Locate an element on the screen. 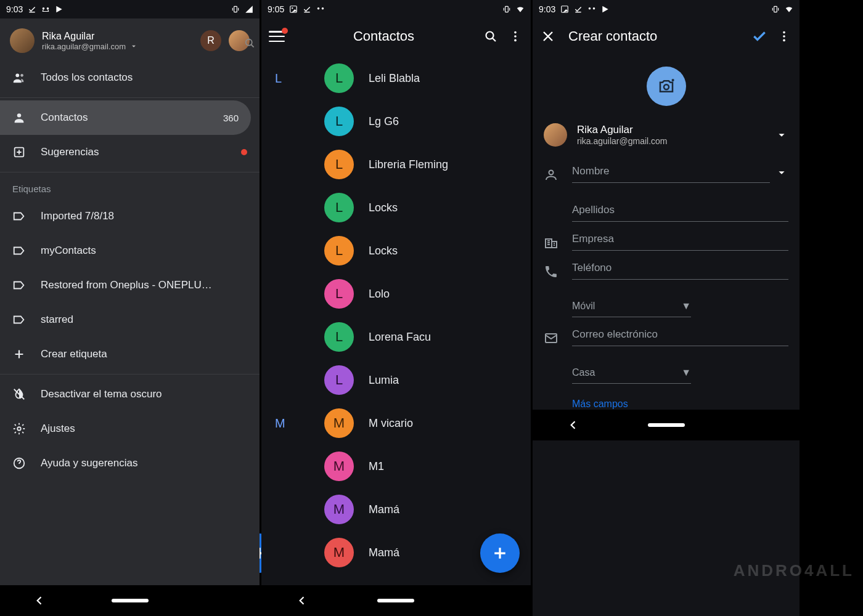  section-letter: L is located at coordinates (292, 79).